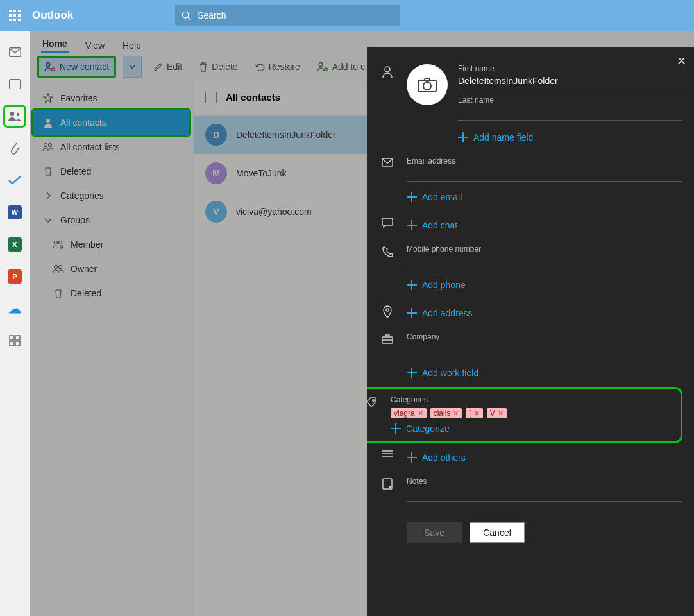  What do you see at coordinates (470, 413) in the screenshot?
I see `chip-label: [` at bounding box center [470, 413].